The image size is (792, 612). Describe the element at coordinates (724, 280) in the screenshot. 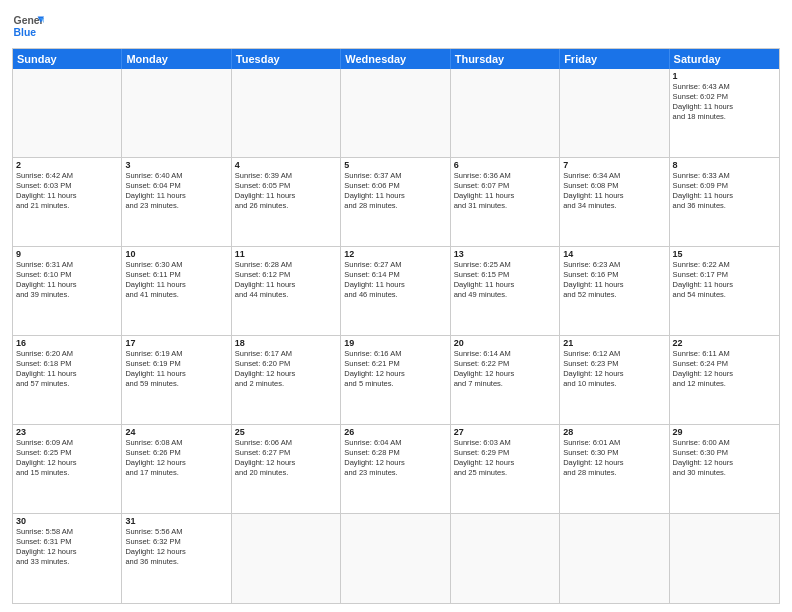

I see `day-info: Sunrise: 6:22 AM Sunset: 6:17 PM Dayligh…` at that location.